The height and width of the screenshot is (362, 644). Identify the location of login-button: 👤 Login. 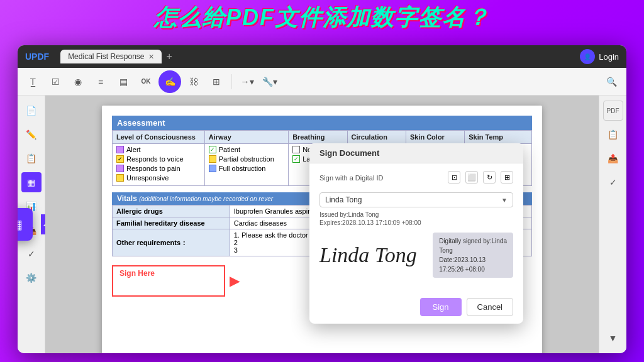
(599, 57).